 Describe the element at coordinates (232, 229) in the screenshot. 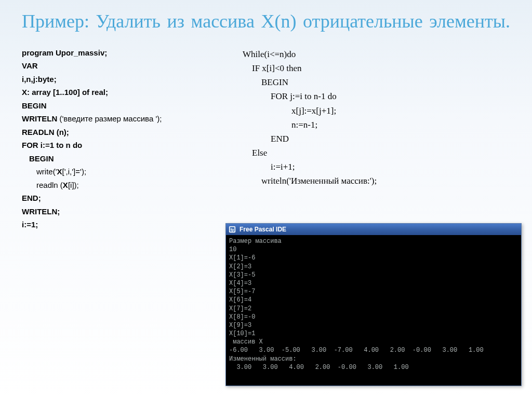

I see `app-icon: fp` at that location.